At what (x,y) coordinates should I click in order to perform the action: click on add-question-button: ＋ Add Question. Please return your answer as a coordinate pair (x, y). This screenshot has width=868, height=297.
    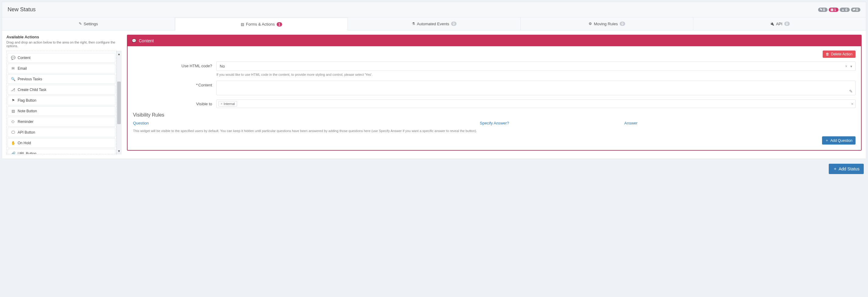
    Looking at the image, I should click on (839, 140).